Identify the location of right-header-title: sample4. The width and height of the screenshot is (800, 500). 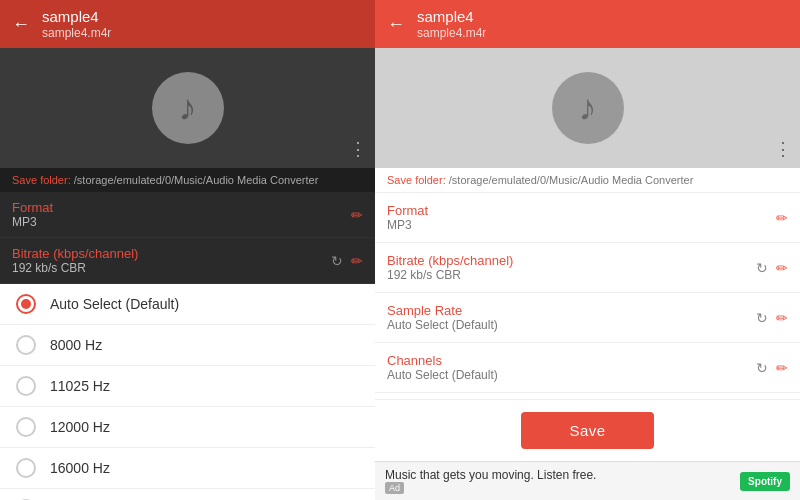
(452, 17).